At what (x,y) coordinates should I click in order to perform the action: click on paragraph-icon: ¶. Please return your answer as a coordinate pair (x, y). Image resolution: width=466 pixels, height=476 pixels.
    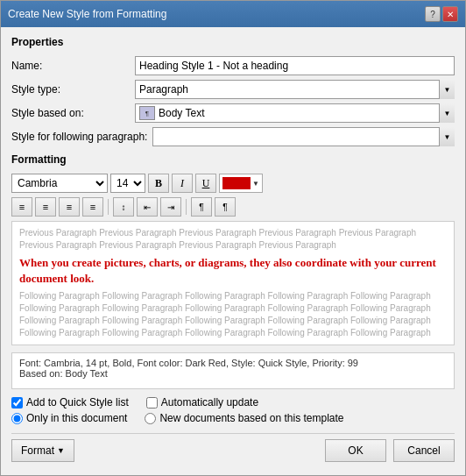
    Looking at the image, I should click on (147, 113).